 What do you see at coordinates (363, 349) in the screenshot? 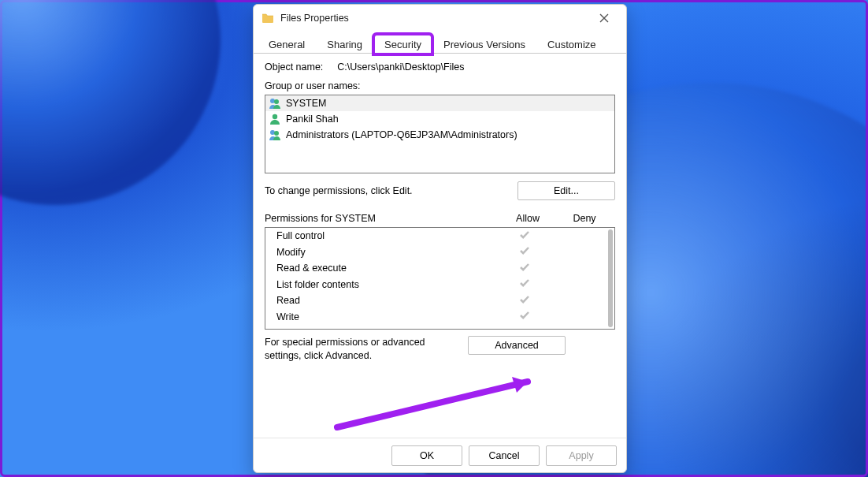
I see `advanced-hint: For special permissions or advanced sett…` at bounding box center [363, 349].